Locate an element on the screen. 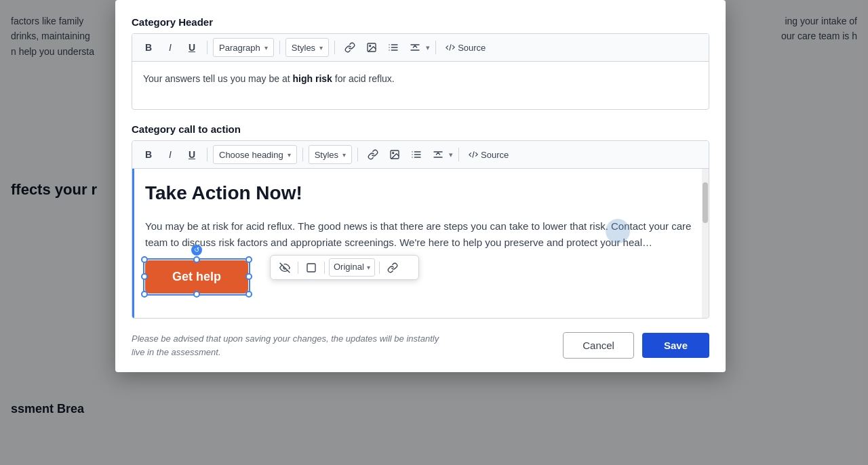 This screenshot has height=465, width=868. floating-link-btn is located at coordinates (393, 268).